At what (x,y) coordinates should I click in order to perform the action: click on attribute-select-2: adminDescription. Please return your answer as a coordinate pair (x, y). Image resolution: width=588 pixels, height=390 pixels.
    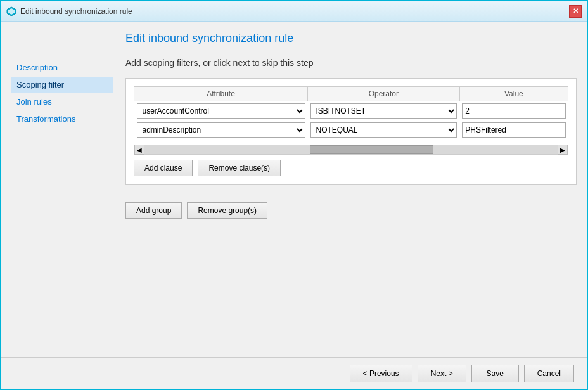
    Looking at the image, I should click on (221, 130).